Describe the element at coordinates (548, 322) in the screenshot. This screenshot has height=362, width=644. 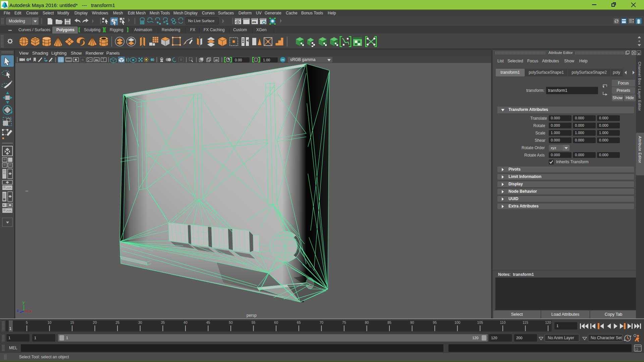
I see `svg-text: 120` at that location.